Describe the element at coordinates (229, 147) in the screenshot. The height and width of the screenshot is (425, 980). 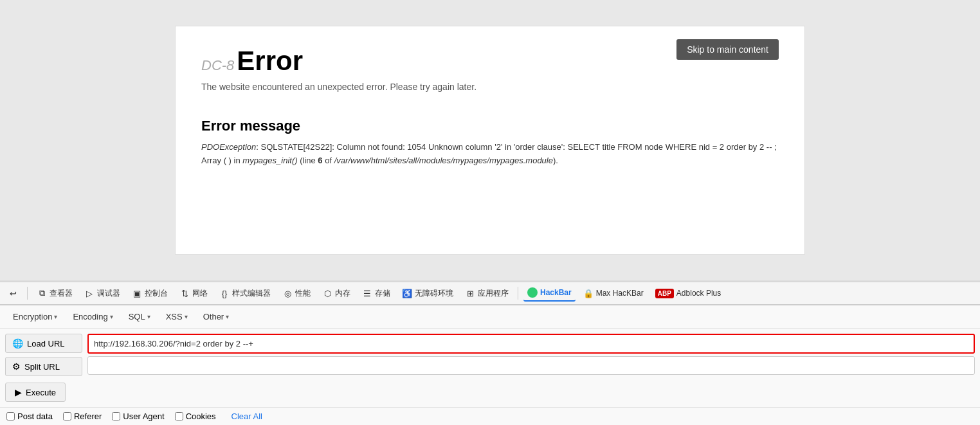
I see `error-exception-name: PDOException` at that location.